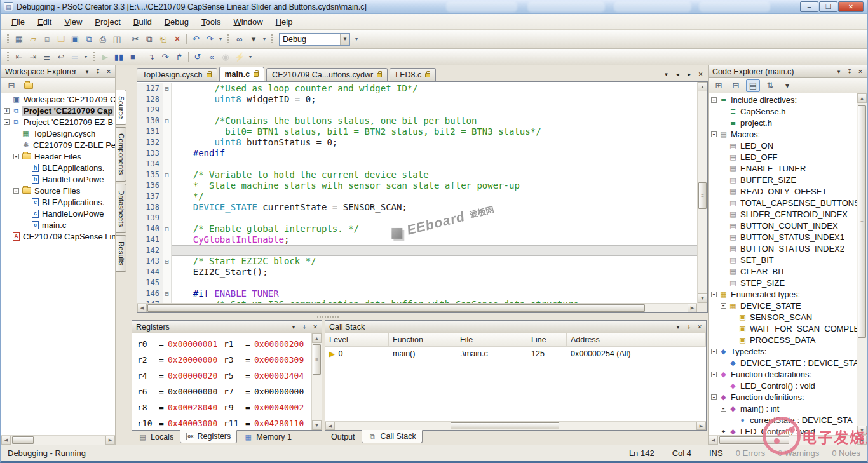  Describe the element at coordinates (862, 264) in the screenshot. I see `code-explorer-vertical-scrollbar: ▲ ≡ ▼` at that location.